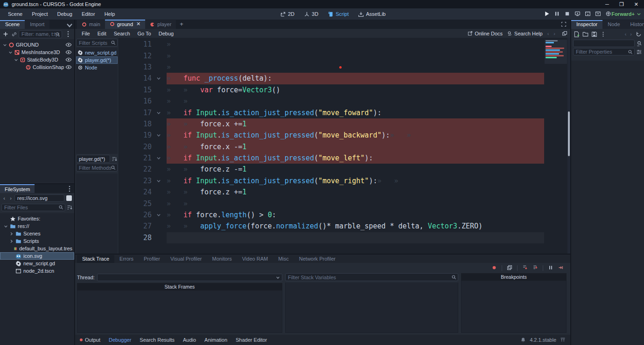  What do you see at coordinates (588, 14) in the screenshot?
I see `play-scene-button` at bounding box center [588, 14].